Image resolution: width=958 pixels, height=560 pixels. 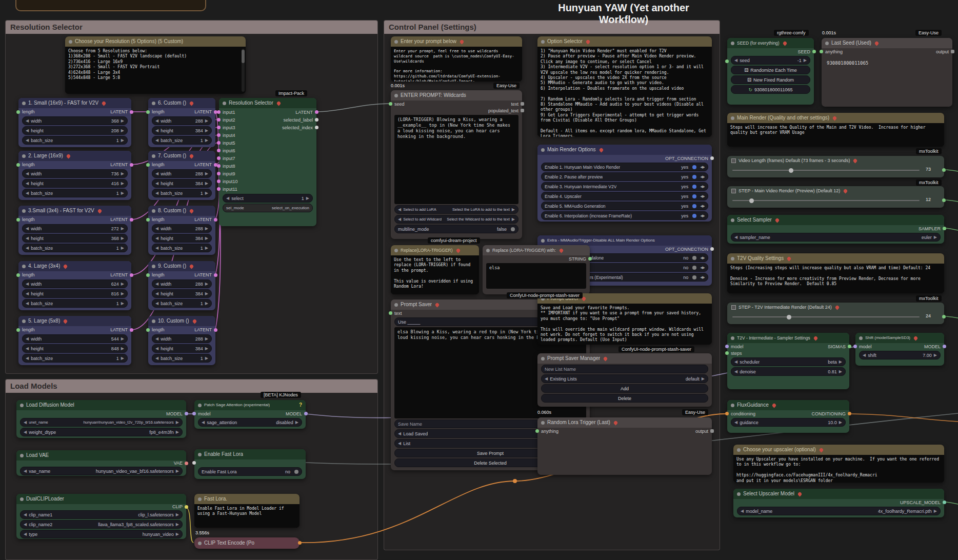 What do you see at coordinates (770, 61) in the screenshot?
I see `seed-widget: ◀seed-1▶` at bounding box center [770, 61].